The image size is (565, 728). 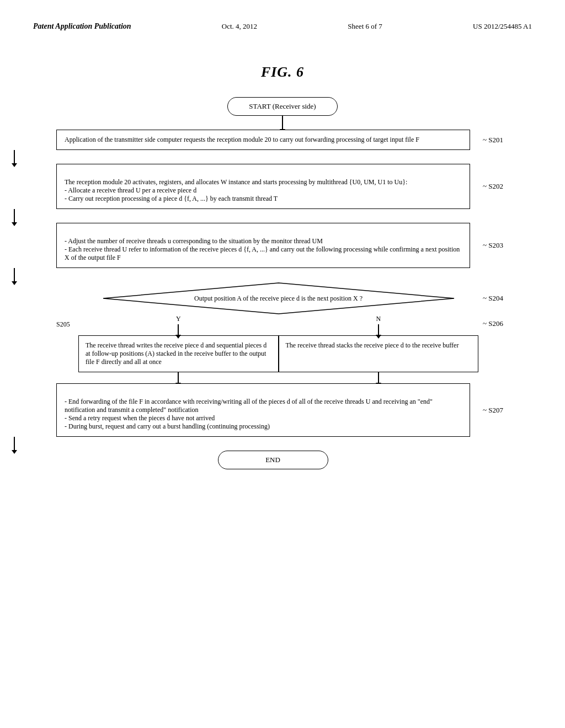 I want to click on s202-label: ~ S202, so click(x=493, y=186).